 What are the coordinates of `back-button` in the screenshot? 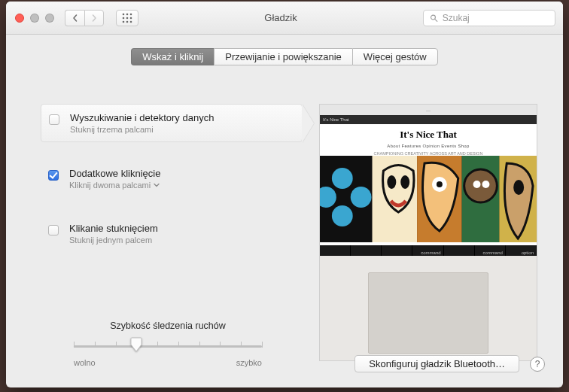 It's located at (75, 18).